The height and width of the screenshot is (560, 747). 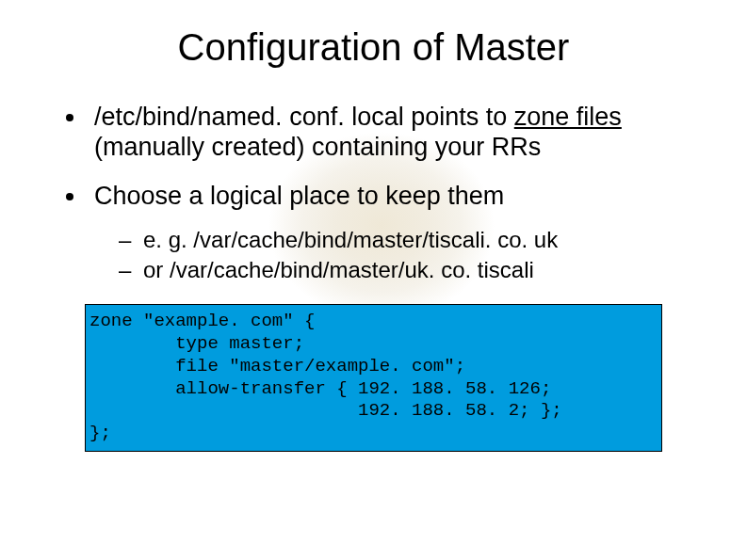 What do you see at coordinates (401, 256) in the screenshot?
I see `sub-bullet-list: e. g. /var/cache/bind/master/tiscali. co…` at bounding box center [401, 256].